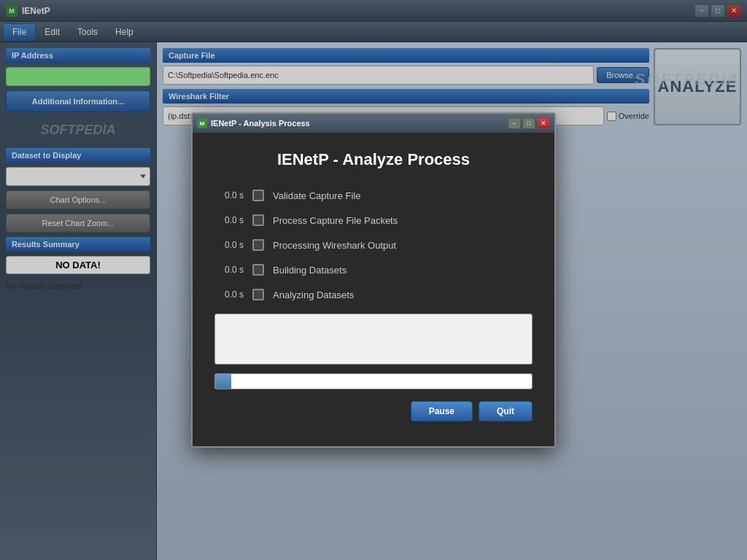 Image resolution: width=747 pixels, height=560 pixels. Describe the element at coordinates (229, 270) in the screenshot. I see `step-4-time: 0.0 s` at that location.